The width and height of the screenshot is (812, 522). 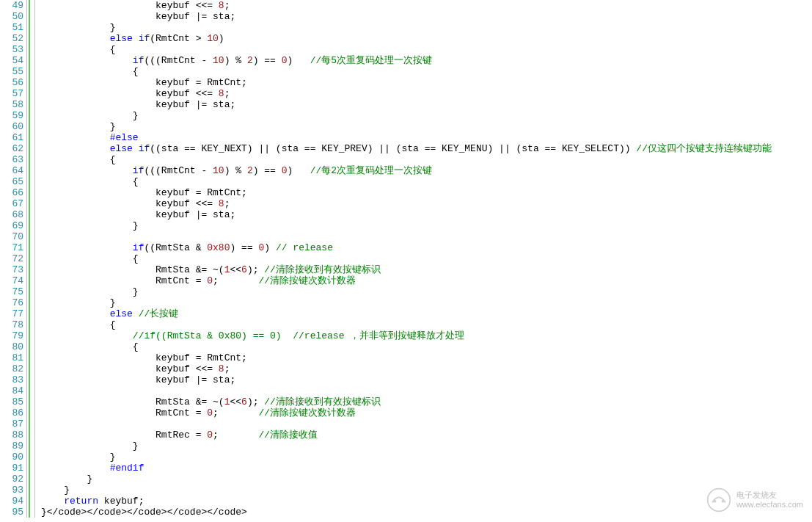 What do you see at coordinates (12, 226) in the screenshot?
I see `line-number: 69` at bounding box center [12, 226].